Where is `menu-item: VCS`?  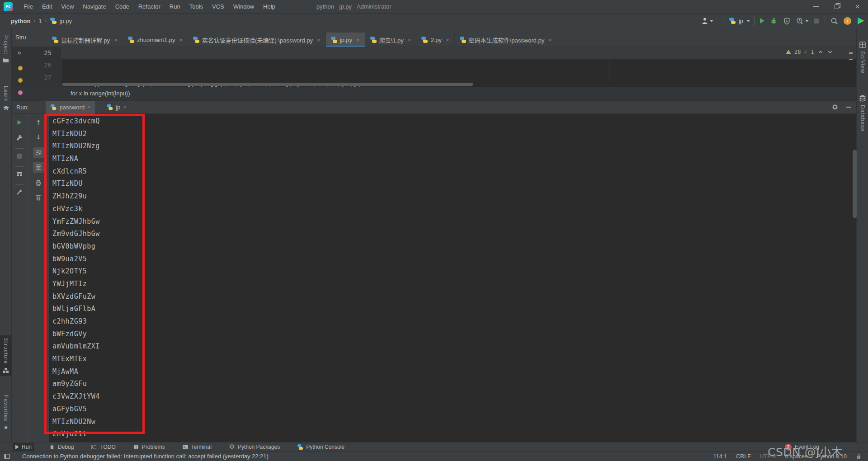
menu-item: VCS is located at coordinates (218, 6).